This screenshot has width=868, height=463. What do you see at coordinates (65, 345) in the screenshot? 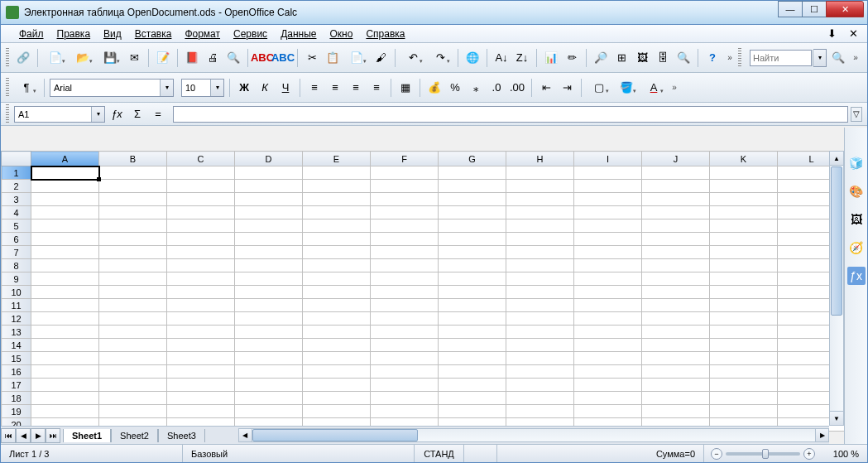
I see `cell-A14` at bounding box center [65, 345].